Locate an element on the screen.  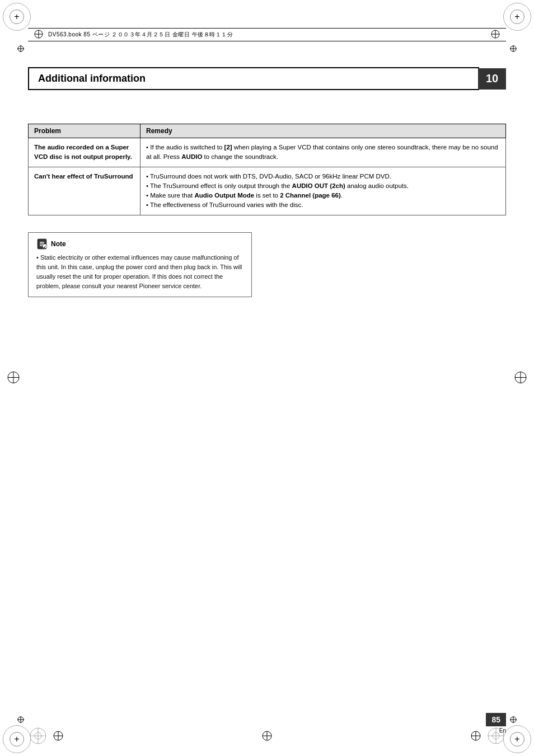
bottom-left-gear is located at coordinates (38, 736).